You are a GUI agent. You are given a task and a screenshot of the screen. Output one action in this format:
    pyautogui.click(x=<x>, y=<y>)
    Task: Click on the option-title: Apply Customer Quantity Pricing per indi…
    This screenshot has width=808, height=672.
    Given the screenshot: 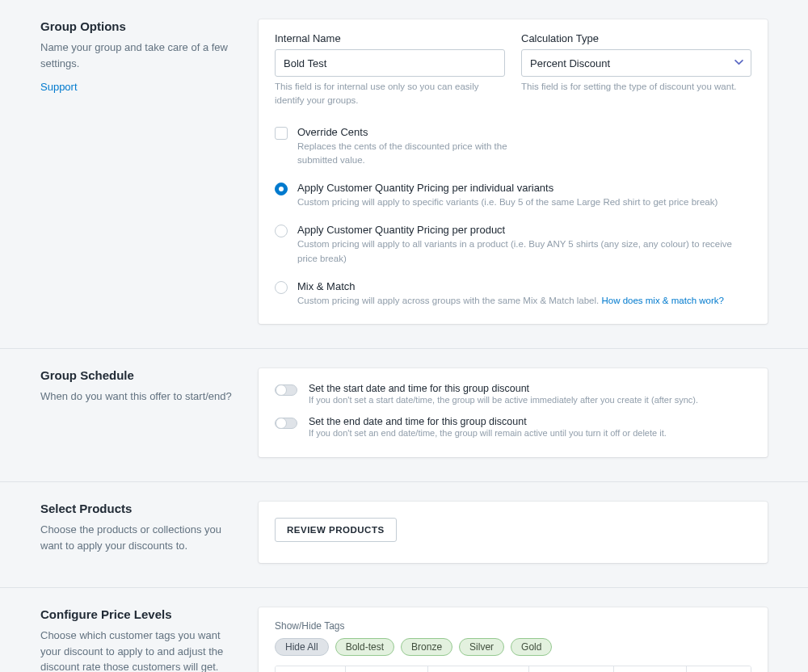 What is the action you would take?
    pyautogui.click(x=524, y=187)
    